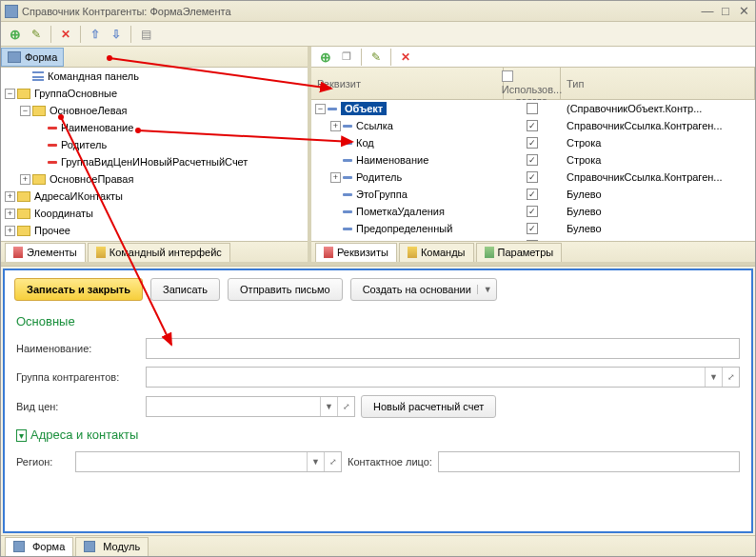  What do you see at coordinates (726, 11) in the screenshot?
I see `maximize-button: □` at bounding box center [726, 11].